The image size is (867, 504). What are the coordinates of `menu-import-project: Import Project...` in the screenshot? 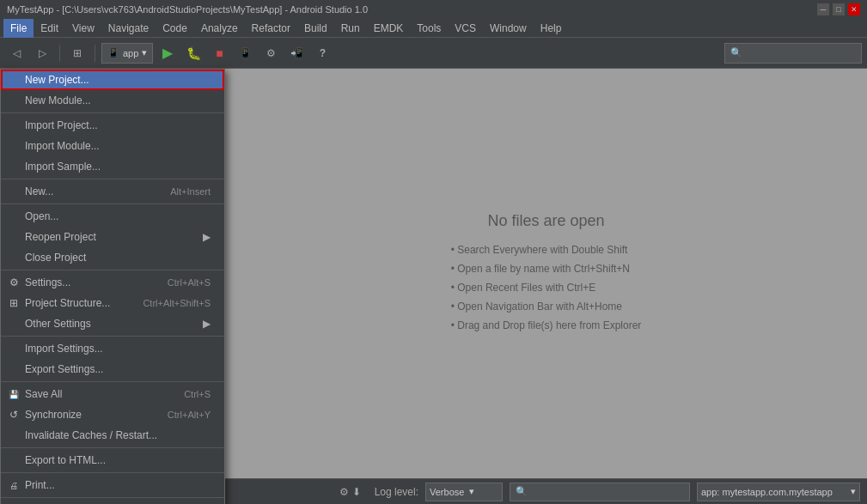 It's located at (113, 125).